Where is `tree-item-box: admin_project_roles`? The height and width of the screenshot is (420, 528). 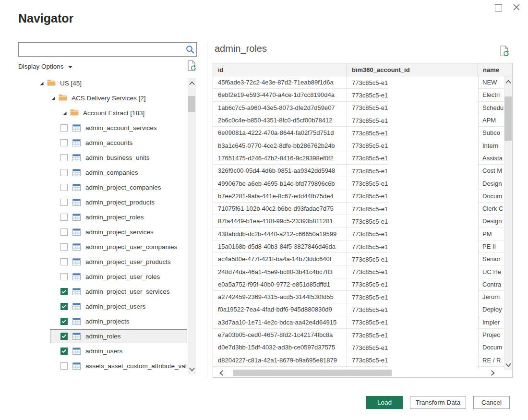 tree-item-box: admin_project_roles is located at coordinates (119, 217).